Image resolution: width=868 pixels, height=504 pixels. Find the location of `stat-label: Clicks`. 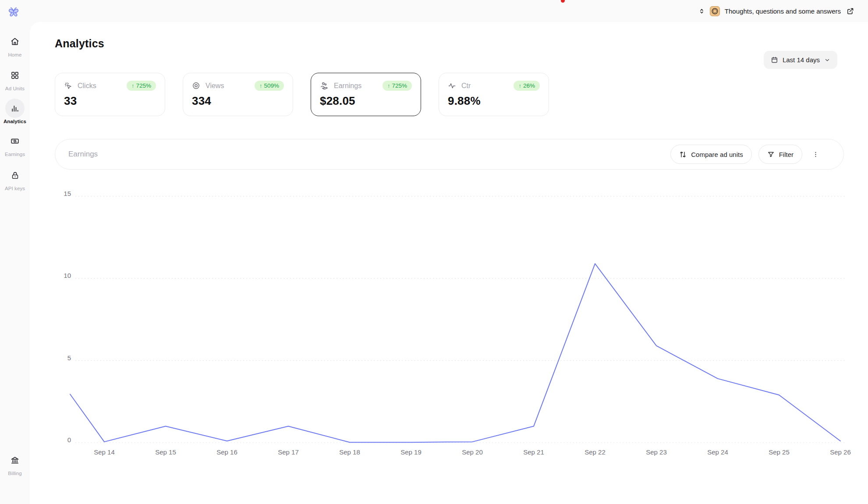

stat-label: Clicks is located at coordinates (99, 86).